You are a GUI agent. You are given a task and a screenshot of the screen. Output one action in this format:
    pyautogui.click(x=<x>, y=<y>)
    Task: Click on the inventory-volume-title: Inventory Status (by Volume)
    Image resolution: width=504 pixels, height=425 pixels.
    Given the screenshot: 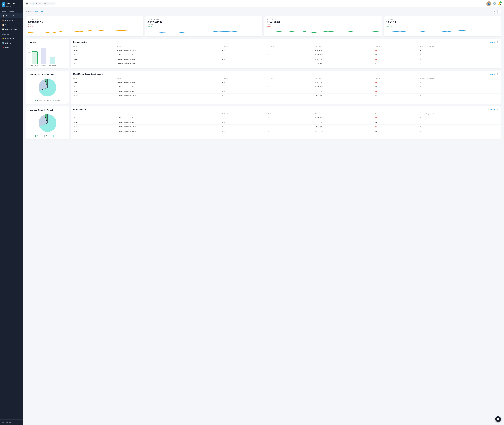 What is the action you would take?
    pyautogui.click(x=47, y=75)
    